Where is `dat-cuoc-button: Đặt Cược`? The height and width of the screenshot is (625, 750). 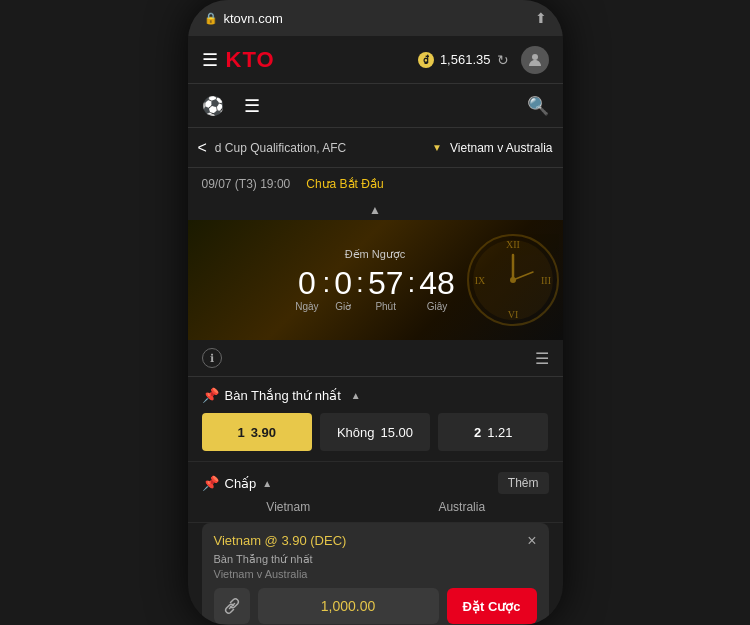 dat-cuoc-button: Đặt Cược is located at coordinates (492, 606).